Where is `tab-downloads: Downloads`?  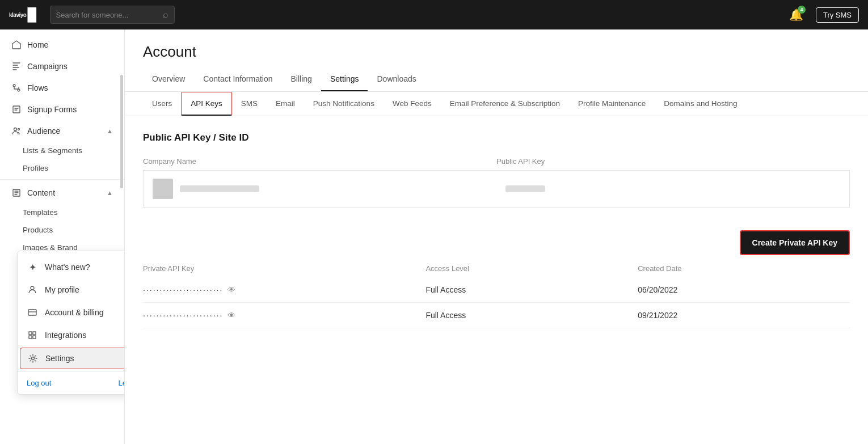 tab-downloads: Downloads is located at coordinates (396, 81).